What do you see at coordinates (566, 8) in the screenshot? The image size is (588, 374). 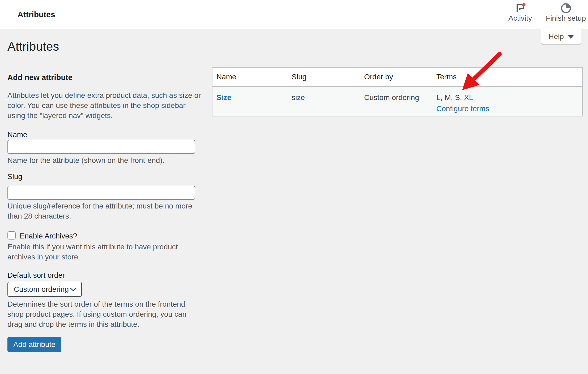 I see `setup-progress-pie-icon` at bounding box center [566, 8].